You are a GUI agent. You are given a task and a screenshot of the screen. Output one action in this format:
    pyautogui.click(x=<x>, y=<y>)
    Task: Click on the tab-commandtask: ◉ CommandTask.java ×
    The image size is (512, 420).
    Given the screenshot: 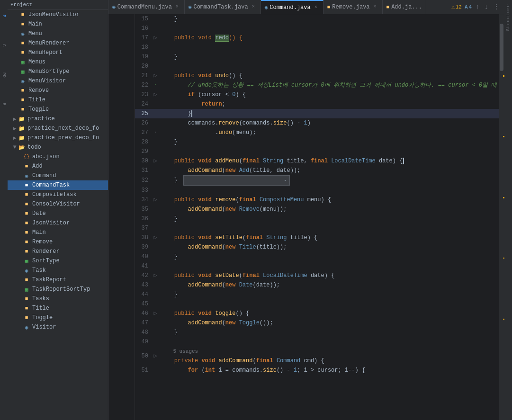 What is the action you would take?
    pyautogui.click(x=223, y=7)
    